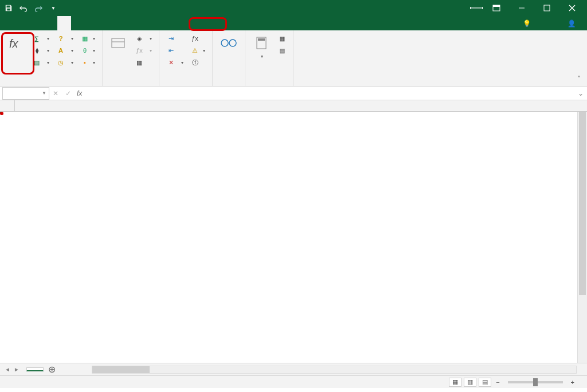  I want to click on financial-button: ▤, so click(41, 62).